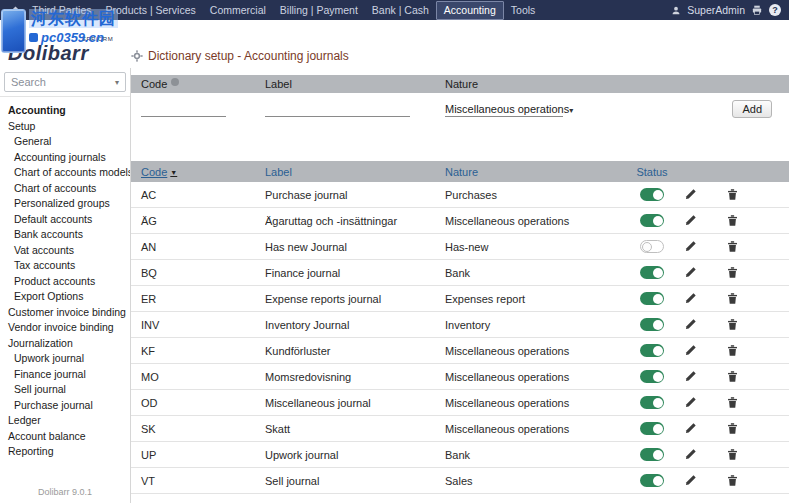 This screenshot has height=503, width=789. Describe the element at coordinates (65, 266) in the screenshot. I see `sidebar-item: Tax accounts` at that location.